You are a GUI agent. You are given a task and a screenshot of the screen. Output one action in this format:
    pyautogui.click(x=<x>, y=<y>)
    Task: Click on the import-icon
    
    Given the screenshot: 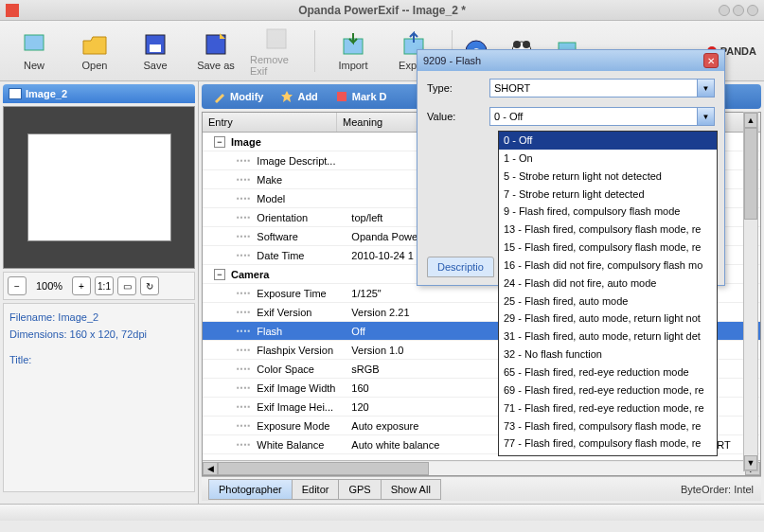 What is the action you would take?
    pyautogui.click(x=353, y=44)
    